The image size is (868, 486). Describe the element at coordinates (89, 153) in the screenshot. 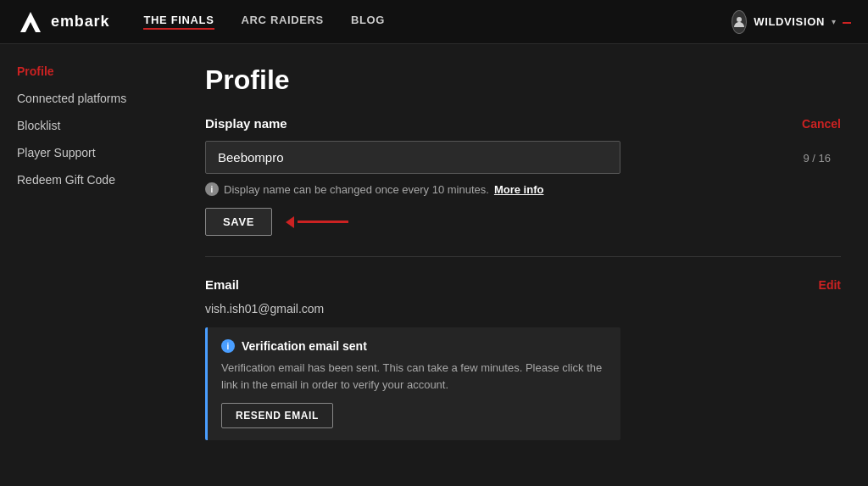

I see `sidebar-item-player-support: Player Support` at that location.